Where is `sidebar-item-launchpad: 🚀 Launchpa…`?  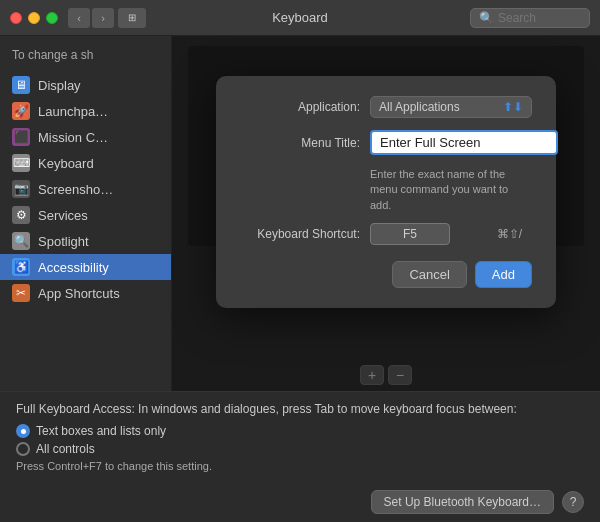
sidebar-item-launchpad: 🚀 Launchpa… is located at coordinates (86, 111).